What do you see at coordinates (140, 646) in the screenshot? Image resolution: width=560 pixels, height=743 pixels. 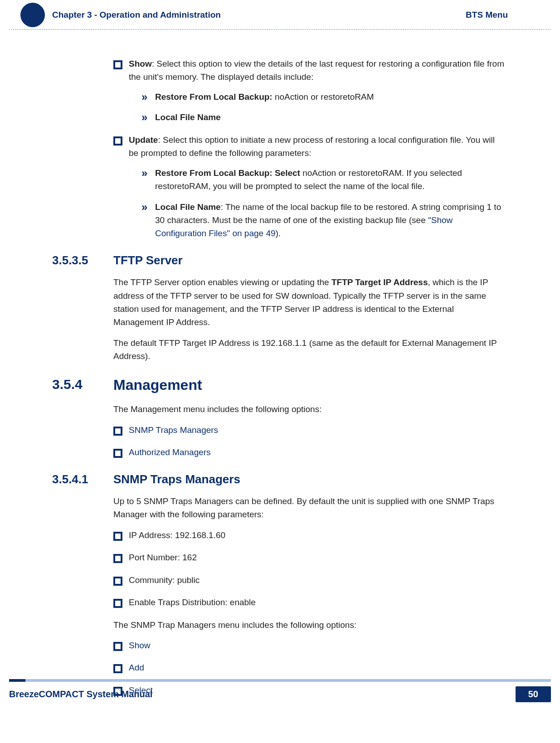 I see `internal-link: Show` at bounding box center [140, 646].